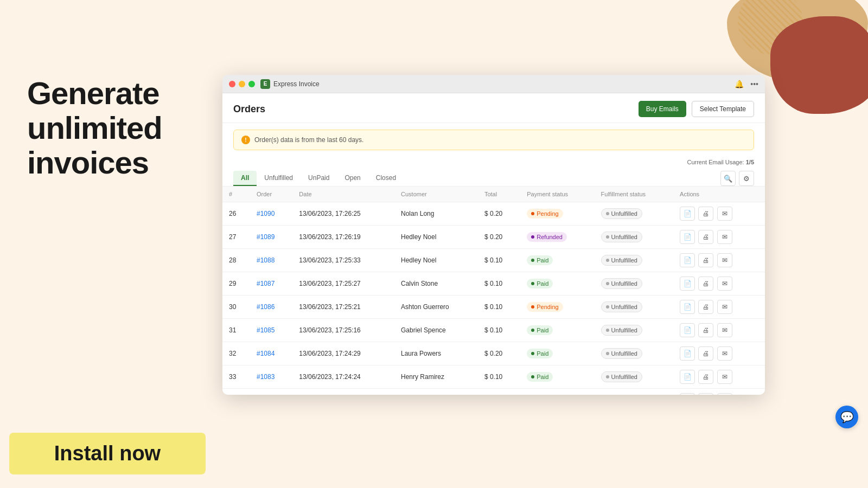  I want to click on maximize-button, so click(252, 84).